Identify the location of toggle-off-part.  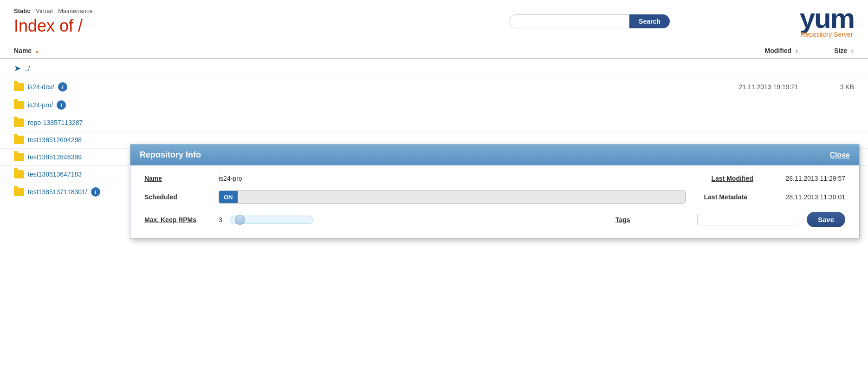
(461, 196).